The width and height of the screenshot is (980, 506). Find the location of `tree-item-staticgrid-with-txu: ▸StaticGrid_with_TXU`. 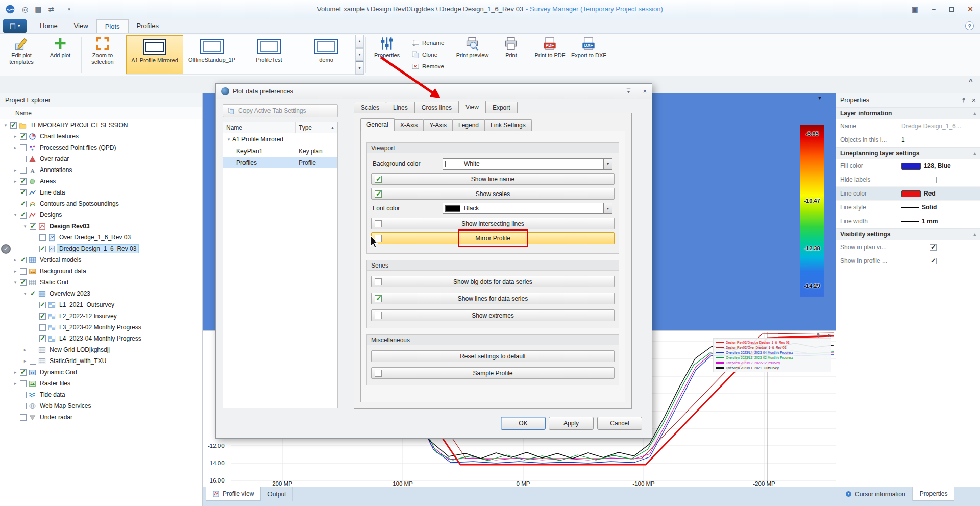

tree-item-staticgrid-with-txu: ▸StaticGrid_with_TXU is located at coordinates (101, 361).